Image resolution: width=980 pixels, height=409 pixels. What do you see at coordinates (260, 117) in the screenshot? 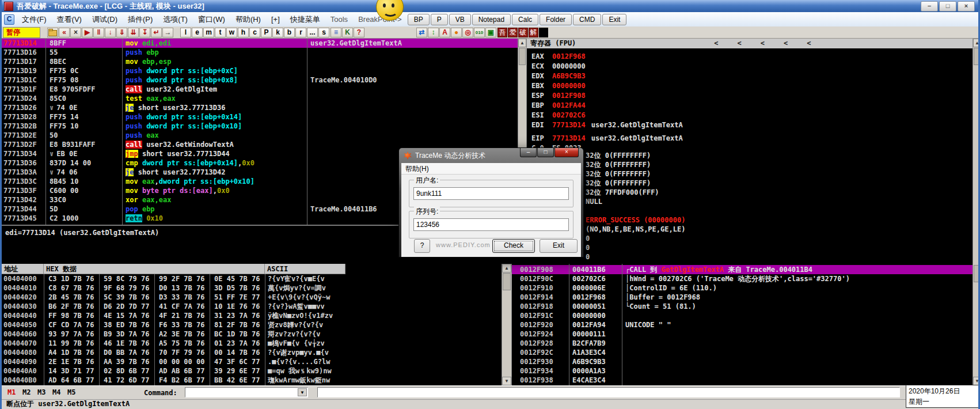
I see `disasm-row: 77713D28FF75 14push dword ptr ss:[ebp+0x…` at bounding box center [260, 117].